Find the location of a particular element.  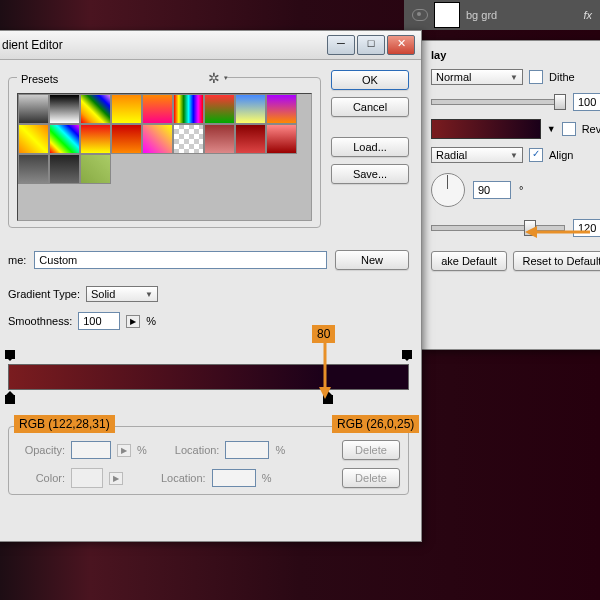

angle-degree-label: ° is located at coordinates (521, 190).